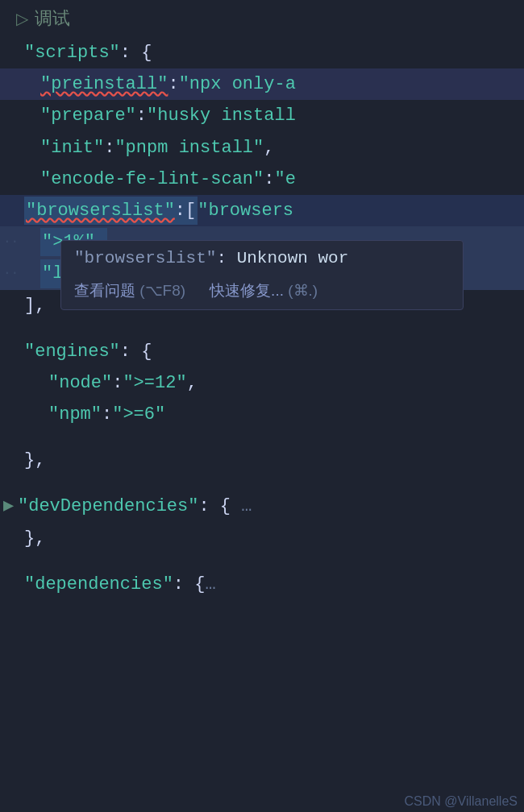 This screenshot has height=812, width=524. I want to click on code-text: "preinstall", so click(104, 84).